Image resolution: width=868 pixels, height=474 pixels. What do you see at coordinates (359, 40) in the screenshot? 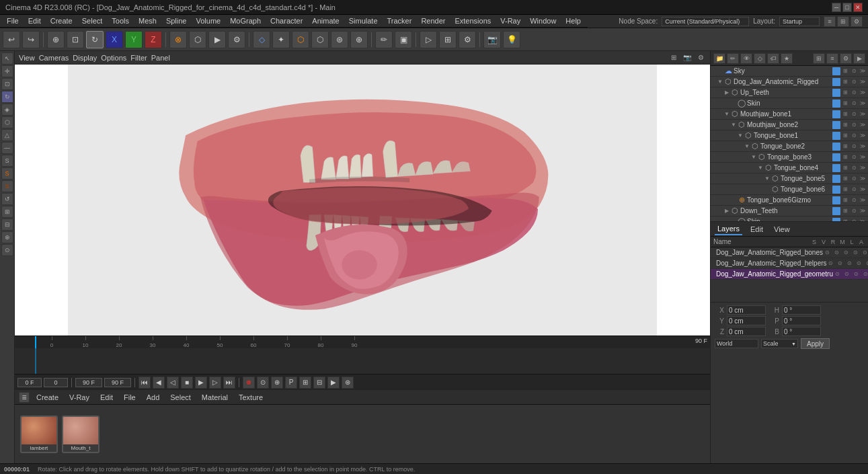
I see `toolbar-obj6: ⊕` at bounding box center [359, 40].